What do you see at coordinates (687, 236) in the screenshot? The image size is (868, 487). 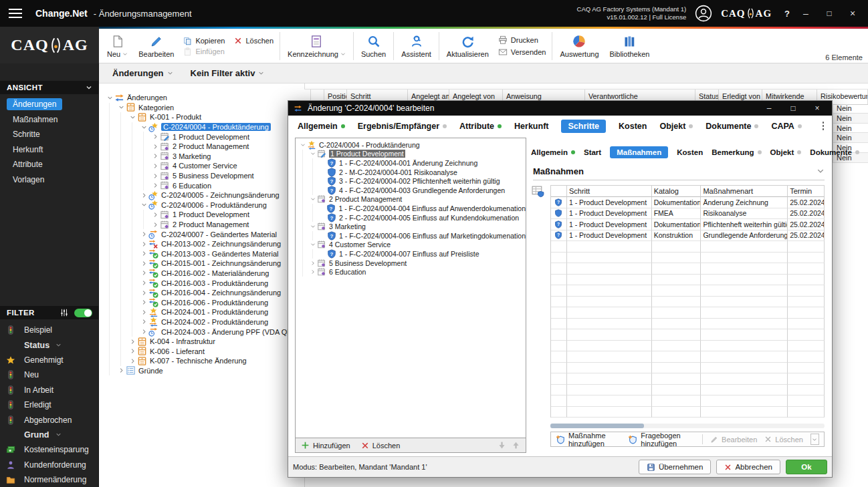 I see `measure-row: 1 - Product DevelopmentKonstruktionGrund…` at bounding box center [687, 236].